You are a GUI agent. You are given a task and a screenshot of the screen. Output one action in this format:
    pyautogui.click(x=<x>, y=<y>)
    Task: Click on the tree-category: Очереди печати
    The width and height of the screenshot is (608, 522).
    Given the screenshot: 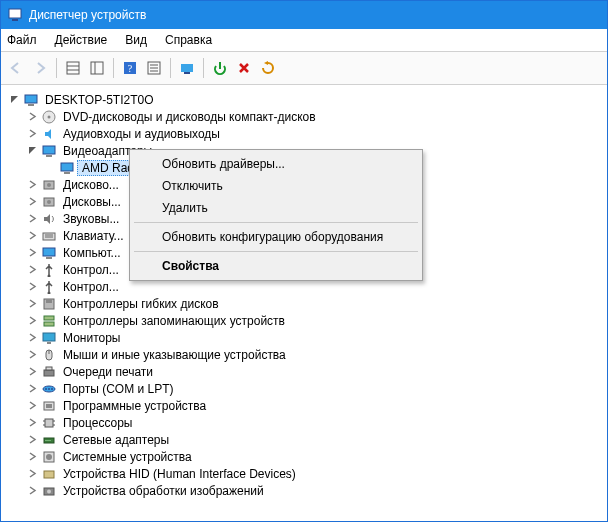 What is the action you would take?
    pyautogui.click(x=304, y=372)
    